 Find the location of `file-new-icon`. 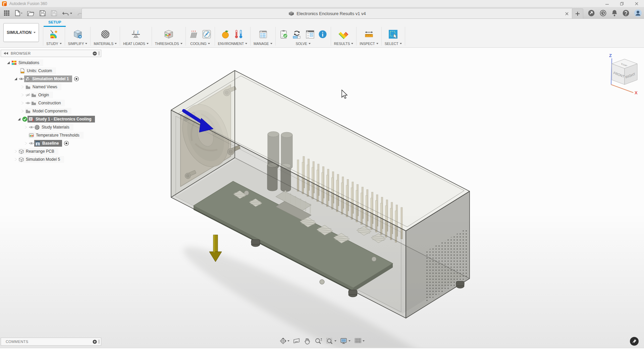

file-new-icon is located at coordinates (18, 13).